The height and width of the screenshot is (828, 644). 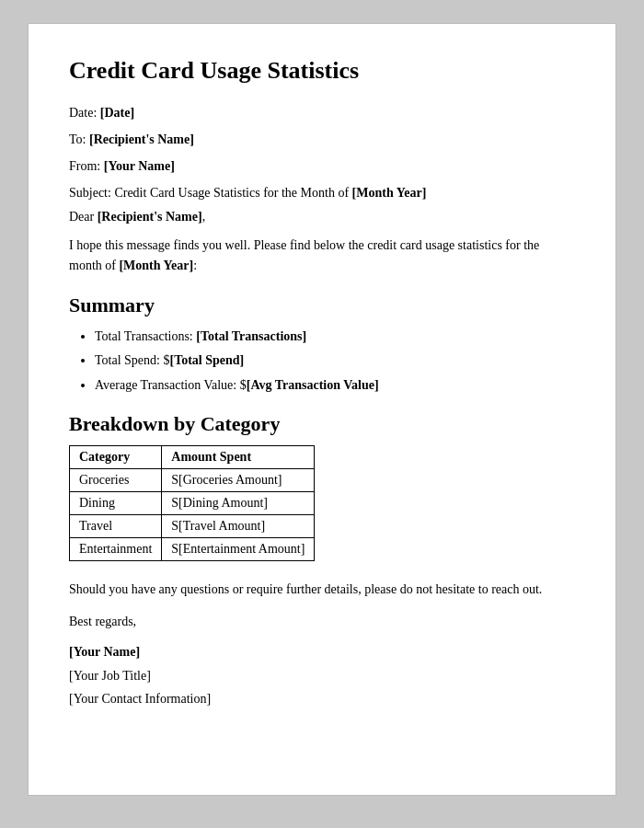 What do you see at coordinates (171, 385) in the screenshot?
I see `bullet-3-prefix: Average Transaction Value: $` at bounding box center [171, 385].